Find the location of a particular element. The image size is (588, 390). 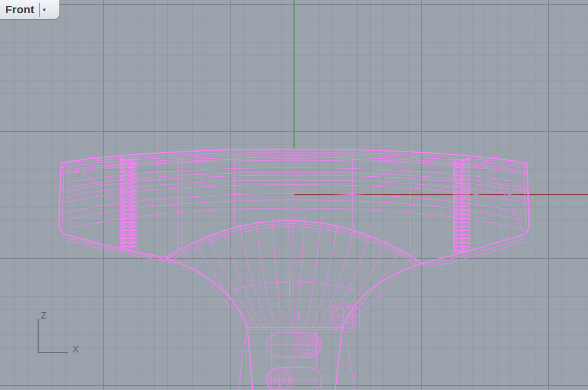

left-texture-band is located at coordinates (128, 203).